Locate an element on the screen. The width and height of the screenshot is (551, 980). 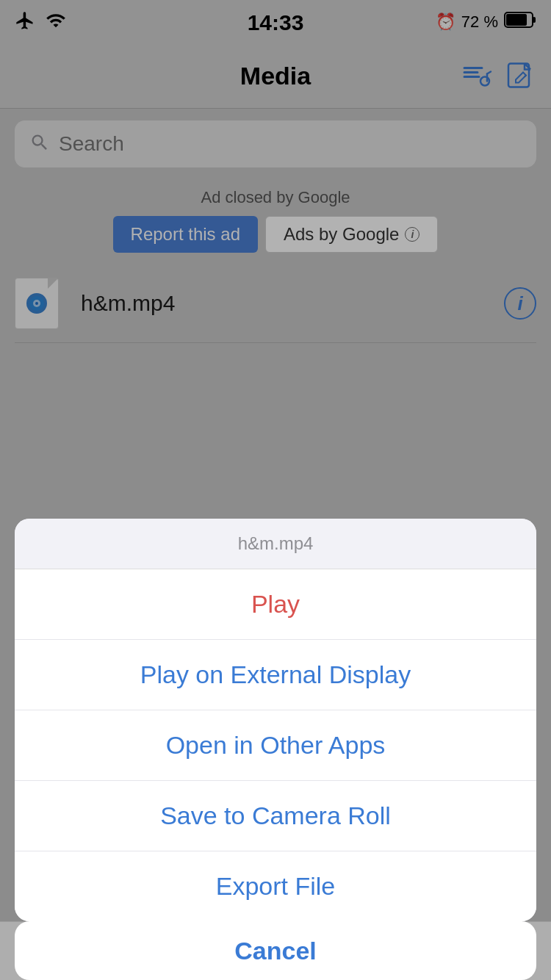
play-external-button: Play on External Display is located at coordinates (276, 675).